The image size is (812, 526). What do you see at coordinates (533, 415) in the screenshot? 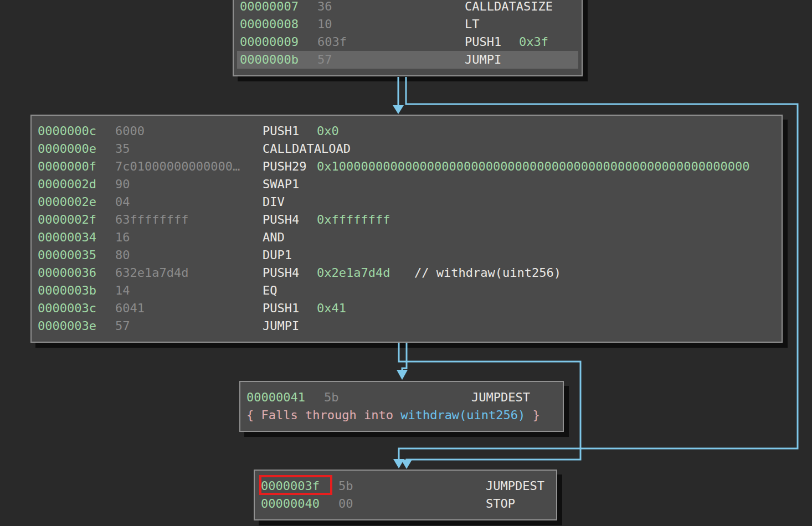
I see `note-suffix: }` at bounding box center [533, 415].